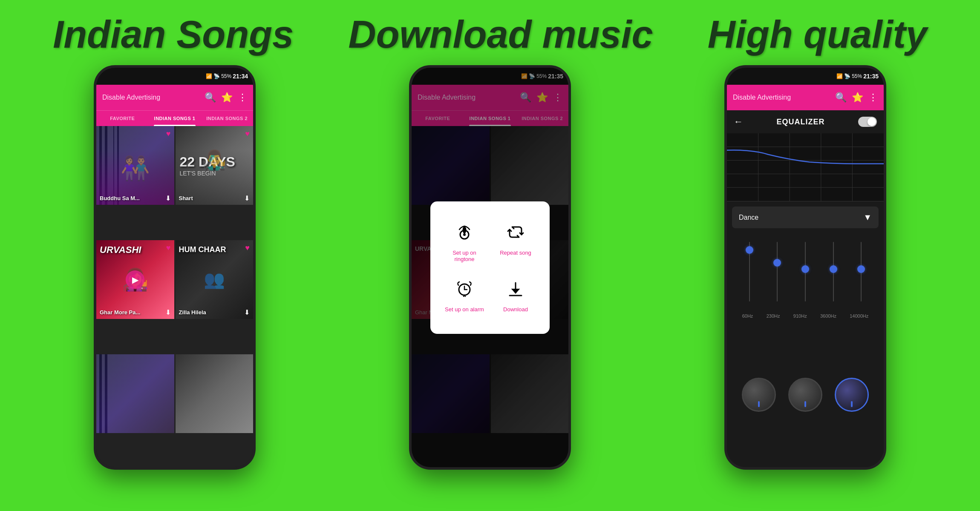 Image resolution: width=980 pixels, height=511 pixels. Describe the element at coordinates (215, 165) in the screenshot. I see `song-card-shart: 22 DAYS LET'S BEGIN 👨‍🎤 ♥ Shart ⬇` at that location.